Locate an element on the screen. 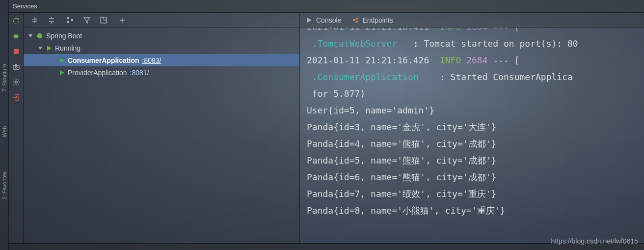  app-name: ConsumerApplication is located at coordinates (103, 60).